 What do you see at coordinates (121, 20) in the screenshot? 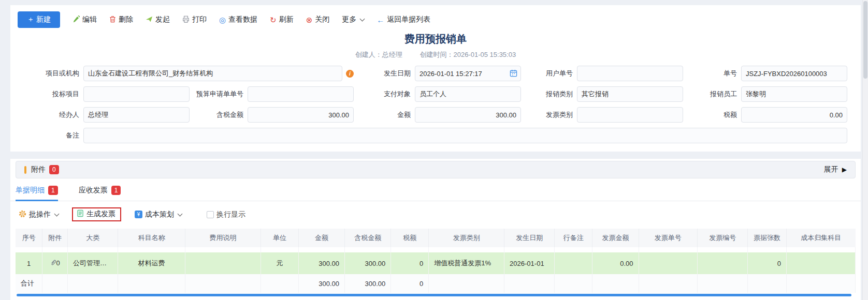
I see `delete-button: 删除` at bounding box center [121, 20].